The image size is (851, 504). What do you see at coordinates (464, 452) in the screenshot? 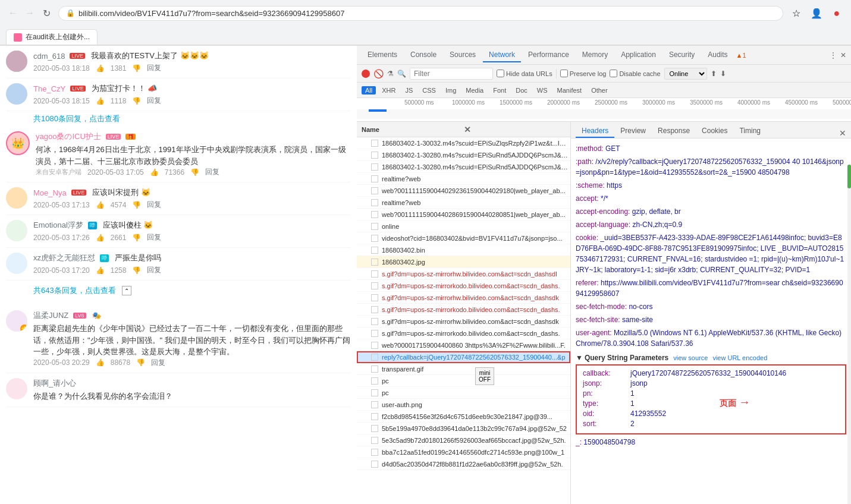
I see `table-row: bba7c12aa51fed0199c241465560dfc2714c593e…` at bounding box center [464, 452].